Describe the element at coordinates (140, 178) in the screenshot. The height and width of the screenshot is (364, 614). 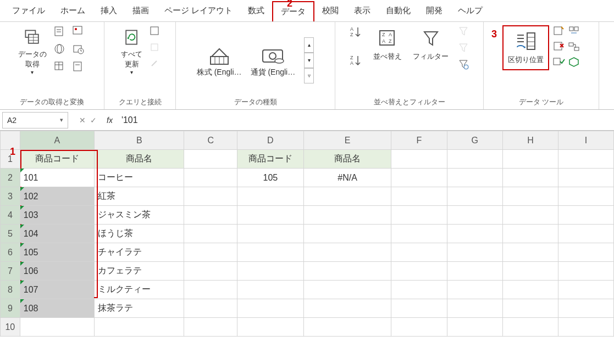
I see `cell: コーヒー` at that location.